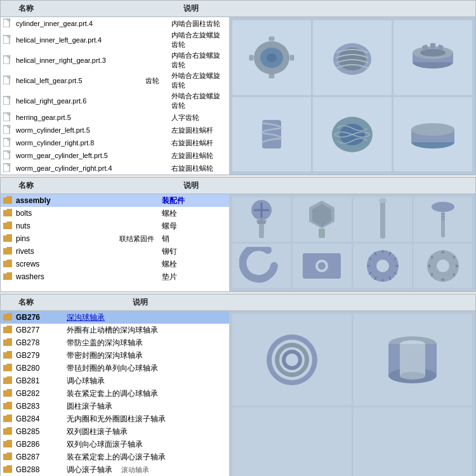 The height and width of the screenshot is (476, 476). What do you see at coordinates (147, 444) in the screenshot?
I see `item-desc: 双列向心球面滚子轴承` at bounding box center [147, 444].